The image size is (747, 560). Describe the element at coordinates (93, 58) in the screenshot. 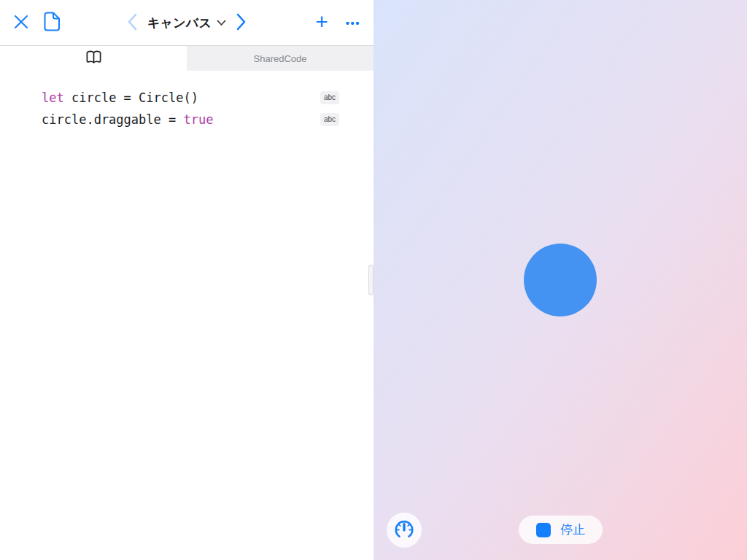

I see `tab-guide` at that location.